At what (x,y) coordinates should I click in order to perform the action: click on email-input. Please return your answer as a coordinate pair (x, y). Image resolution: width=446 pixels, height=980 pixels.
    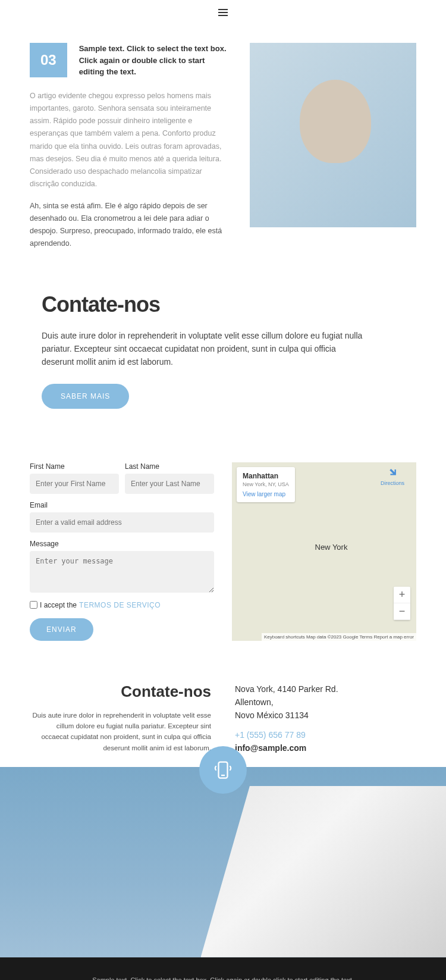
    Looking at the image, I should click on (122, 522).